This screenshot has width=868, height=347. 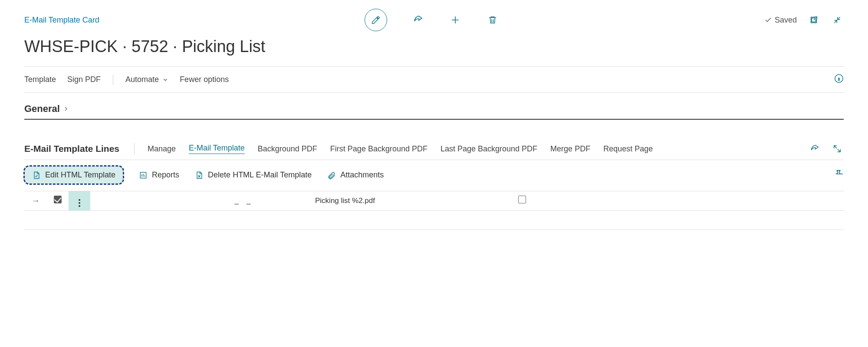 I want to click on top-bar: E-Mail Template Card Saved, so click(x=434, y=20).